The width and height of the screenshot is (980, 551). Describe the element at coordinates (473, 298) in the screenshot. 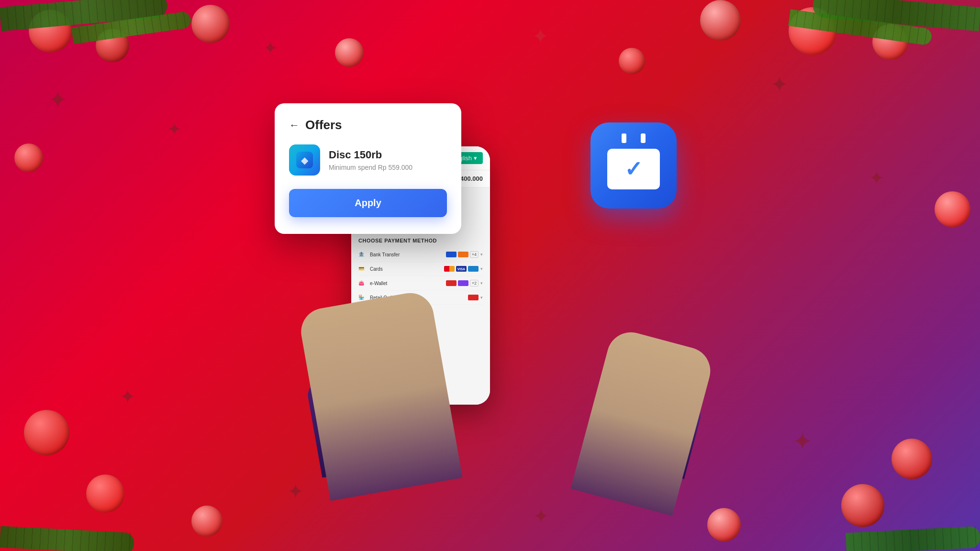

I see `retail-logos` at that location.